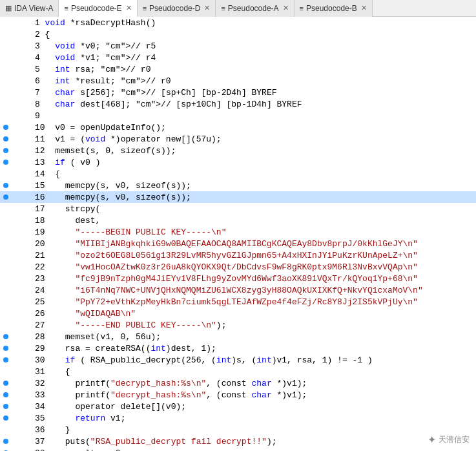 The image size is (476, 451). What do you see at coordinates (254, 314) in the screenshot?
I see `line-content: 26 "wQIDAQAB\n"` at bounding box center [254, 314].